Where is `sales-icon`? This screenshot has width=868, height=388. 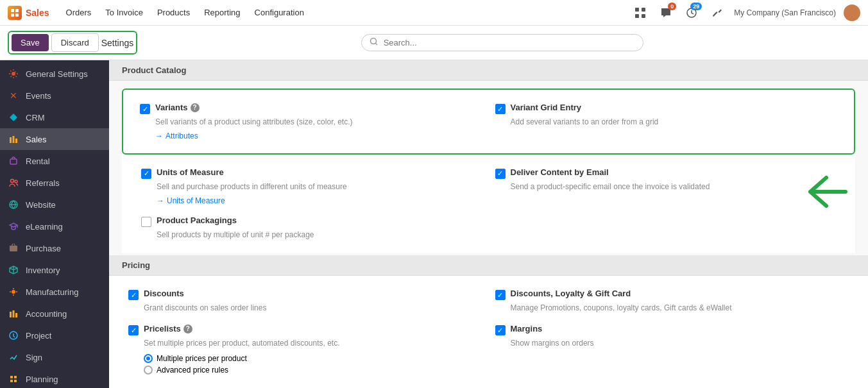
sales-icon is located at coordinates (13, 139).